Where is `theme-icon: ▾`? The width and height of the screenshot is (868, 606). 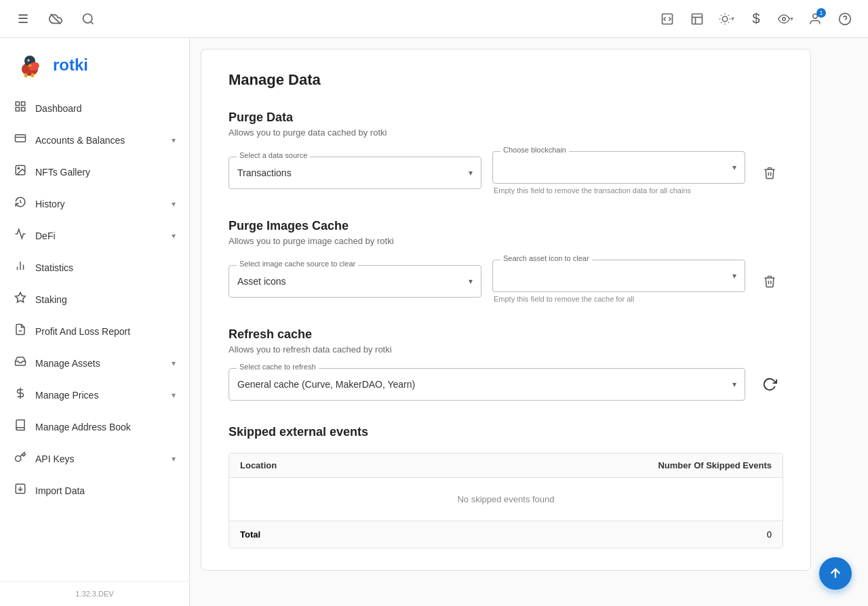
theme-icon: ▾ is located at coordinates (727, 19).